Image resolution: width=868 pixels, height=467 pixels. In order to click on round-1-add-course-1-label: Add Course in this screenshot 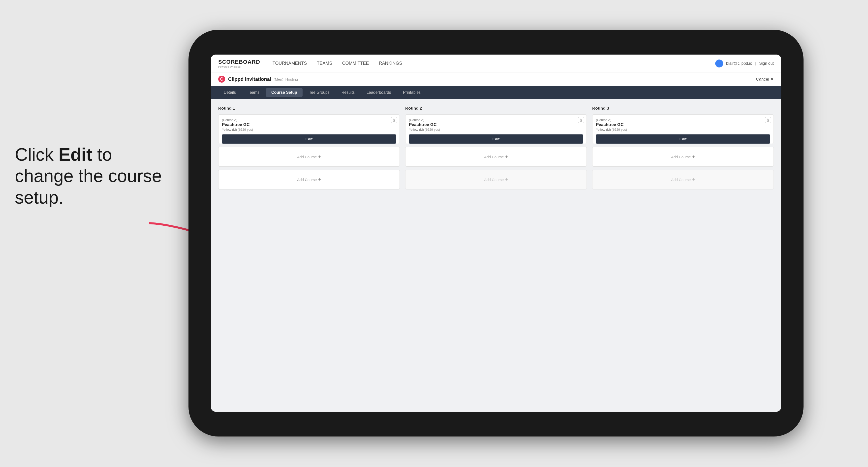, I will do `click(307, 157)`.